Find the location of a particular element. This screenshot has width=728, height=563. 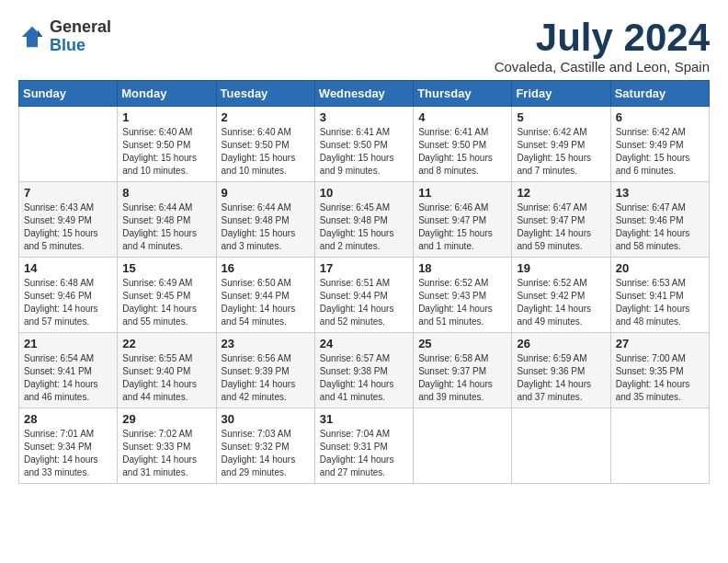

day-number: 22 is located at coordinates (166, 344).